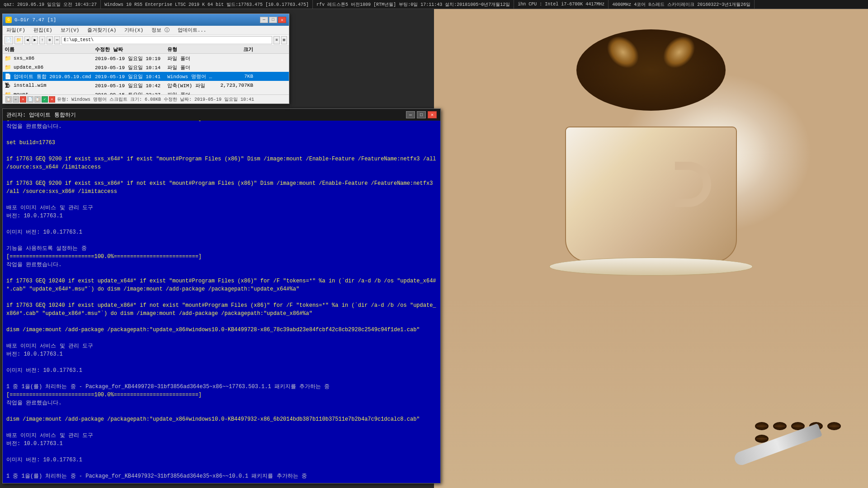 Image resolution: width=868 pixels, height=488 pixels. What do you see at coordinates (207, 5) in the screenshot?
I see `taskbar-text-2: Windows 10 RS5 Enterprise LTSC 2019 K 64…` at bounding box center [207, 5].